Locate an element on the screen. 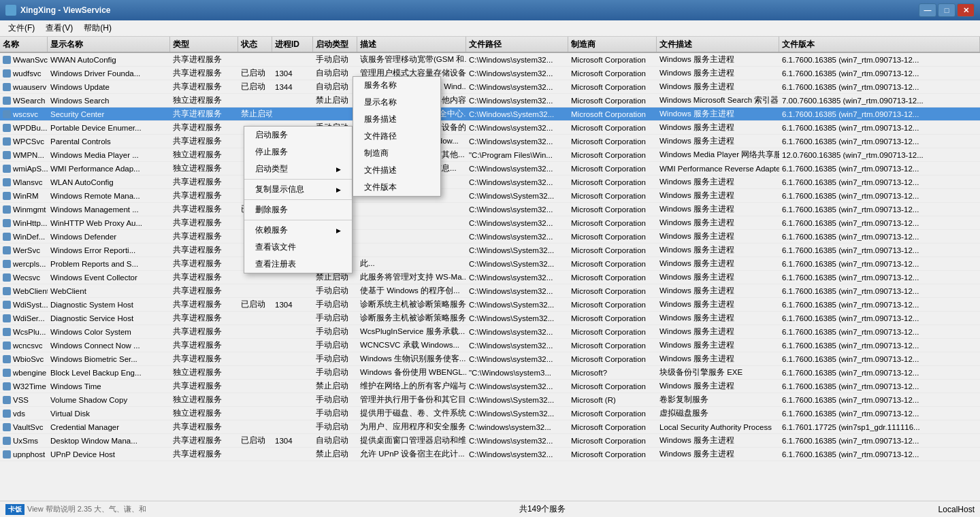  table-row: wuauserv Windows Update 共享进程服务 已启动 1344 … is located at coordinates (490, 87).